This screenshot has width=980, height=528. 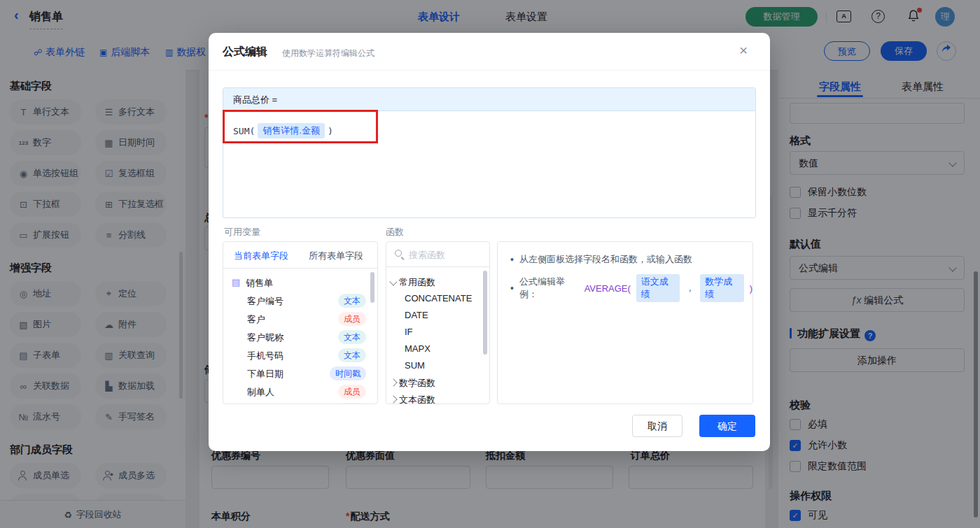 What do you see at coordinates (438, 299) in the screenshot?
I see `function-item: CONCATENATE` at bounding box center [438, 299].